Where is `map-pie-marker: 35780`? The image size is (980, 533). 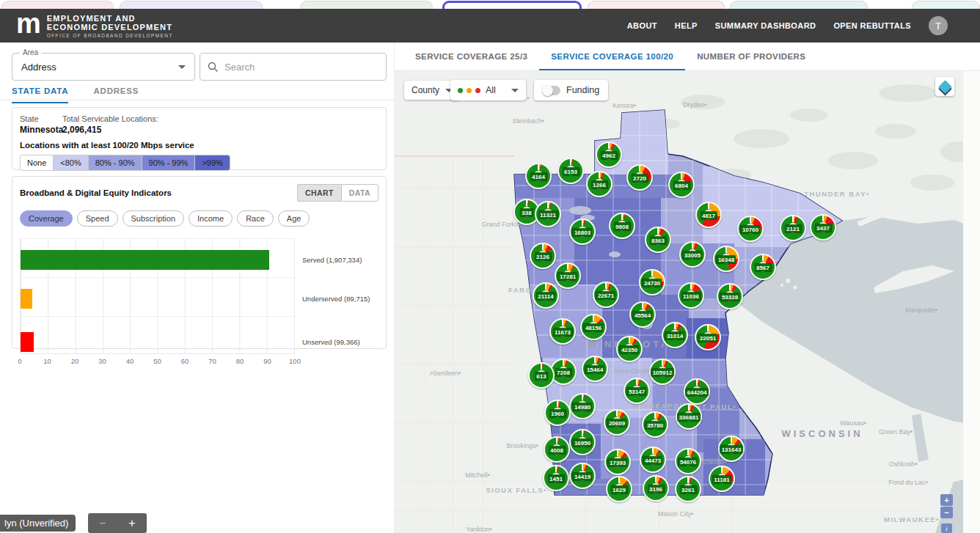 map-pie-marker: 35780 is located at coordinates (655, 424).